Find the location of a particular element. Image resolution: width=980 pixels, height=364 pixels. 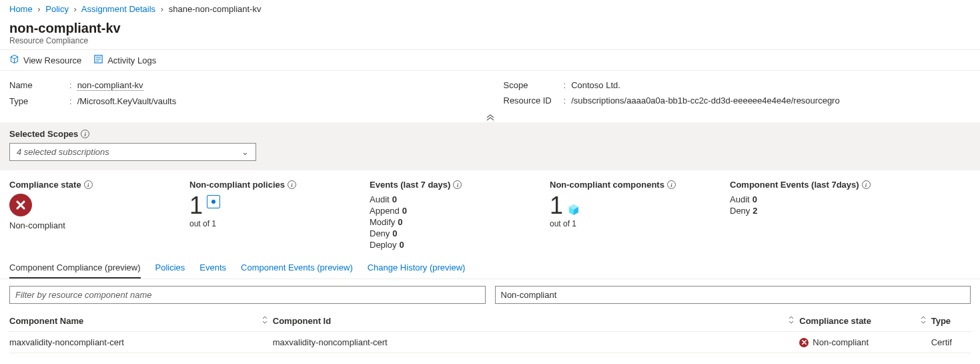

noncompliant-policies-count: 1 is located at coordinates (196, 206).